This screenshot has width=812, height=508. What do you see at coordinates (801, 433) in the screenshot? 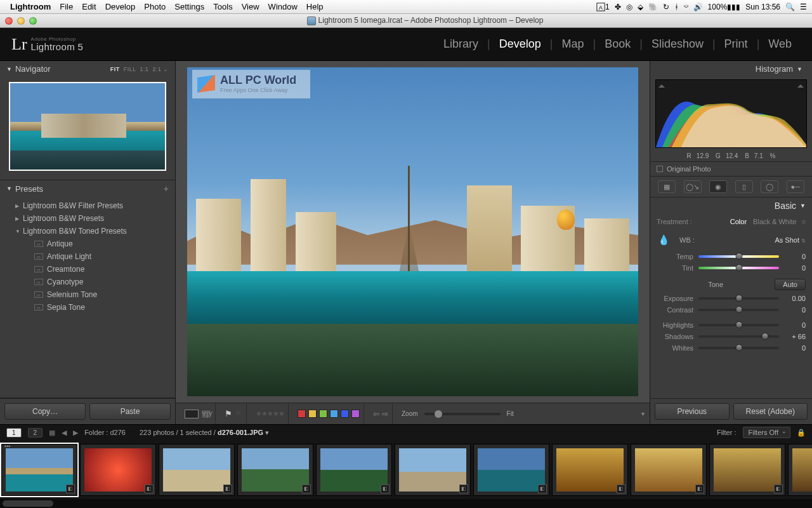
I see `filter-lock-icon: 🔒` at bounding box center [801, 433].